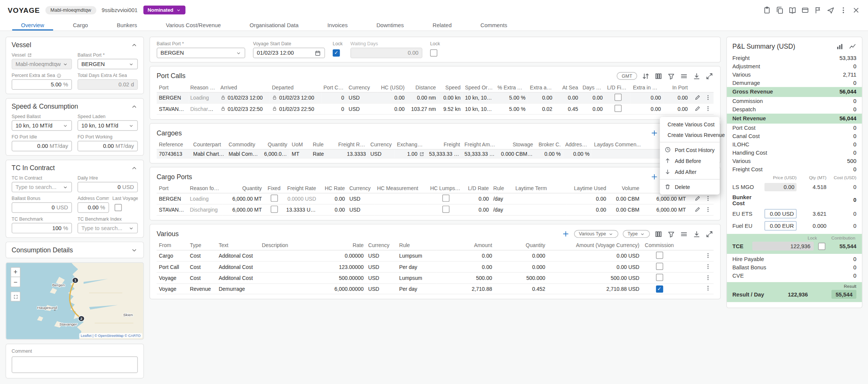 The width and height of the screenshot is (868, 384). I want to click on cell: 0.000, so click(521, 256).